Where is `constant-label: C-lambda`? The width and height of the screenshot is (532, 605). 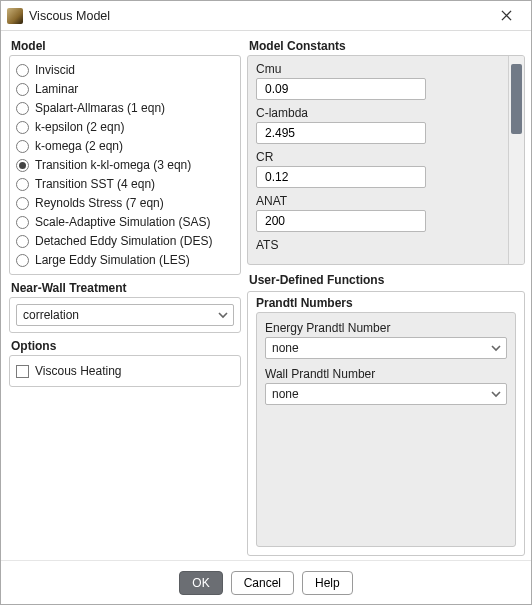
constant-label: C-lambda is located at coordinates (379, 113).